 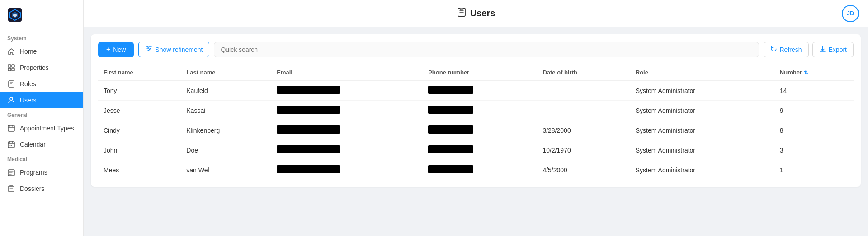 I want to click on calendar-icon, so click(x=11, y=144).